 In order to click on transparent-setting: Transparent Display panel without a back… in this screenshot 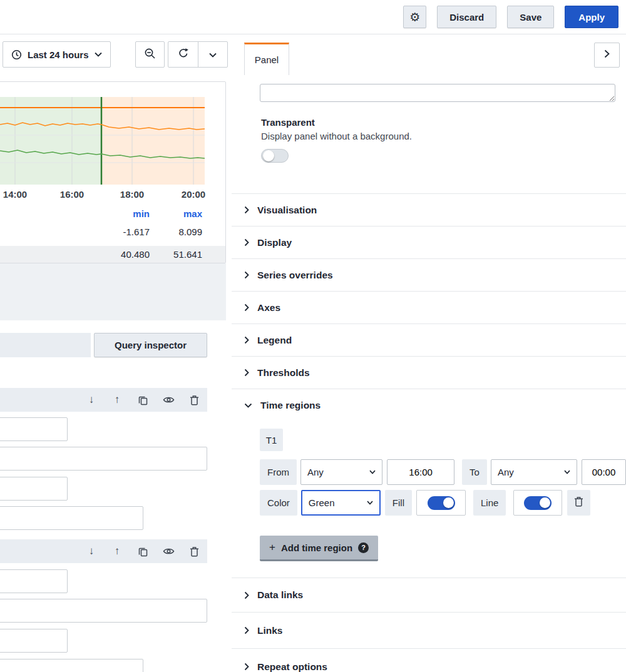, I will do `click(443, 140)`.